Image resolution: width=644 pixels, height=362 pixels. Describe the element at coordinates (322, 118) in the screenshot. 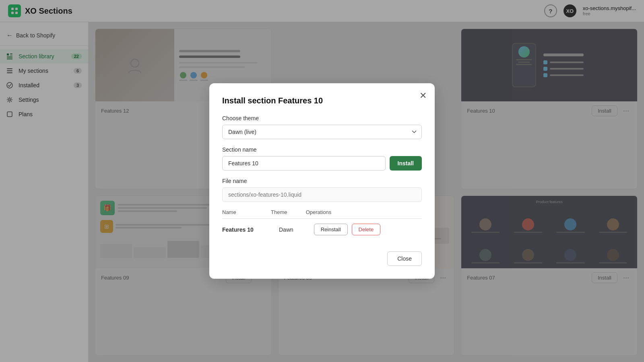

I see `choose-theme-label: Choose theme` at that location.